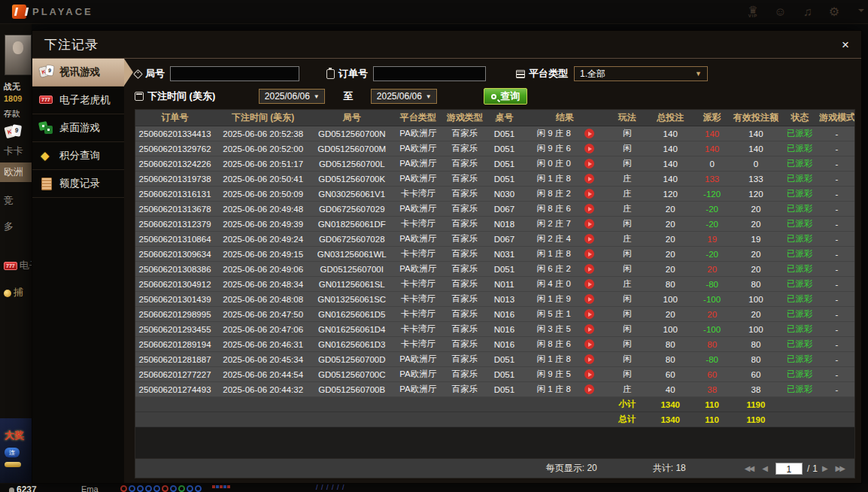  Describe the element at coordinates (331, 487) in the screenshot. I see `bead-road-marks: / / / / / /` at that location.